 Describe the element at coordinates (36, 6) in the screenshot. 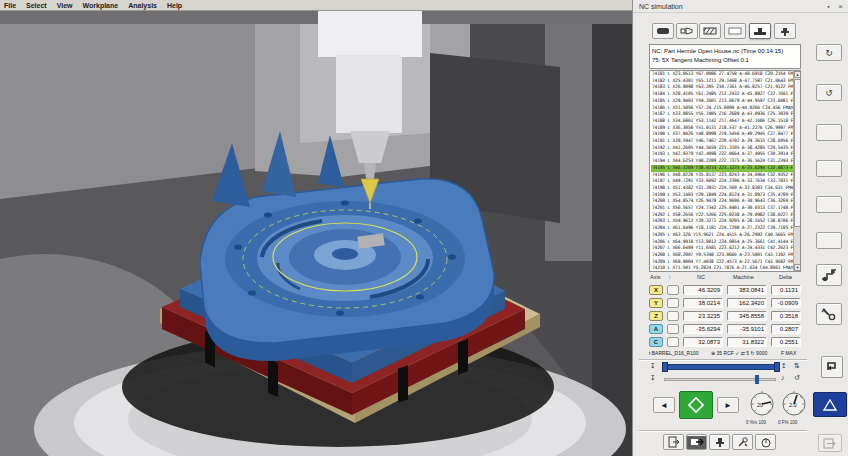

I see `menu-select: Select` at that location.